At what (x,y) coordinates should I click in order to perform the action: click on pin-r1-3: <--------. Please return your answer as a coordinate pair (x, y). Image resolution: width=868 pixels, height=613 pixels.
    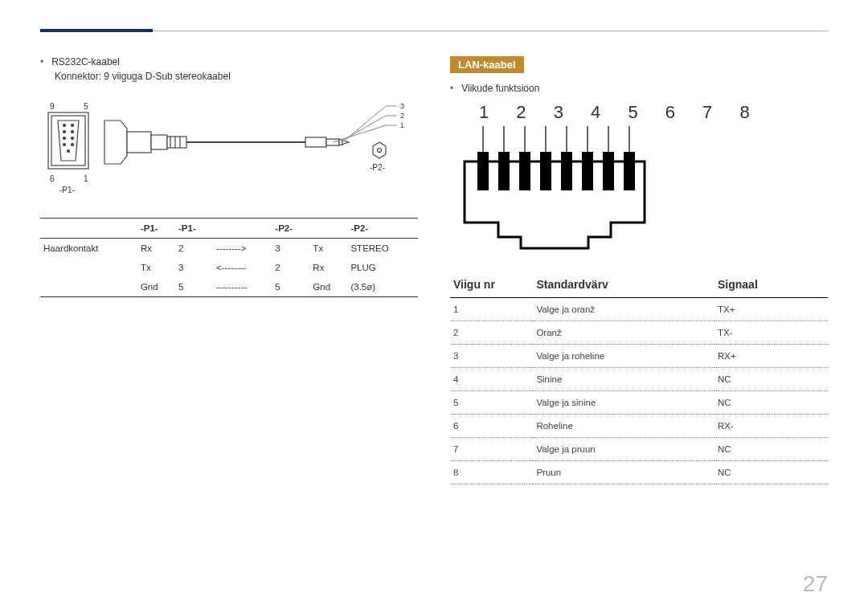
    Looking at the image, I should click on (243, 268).